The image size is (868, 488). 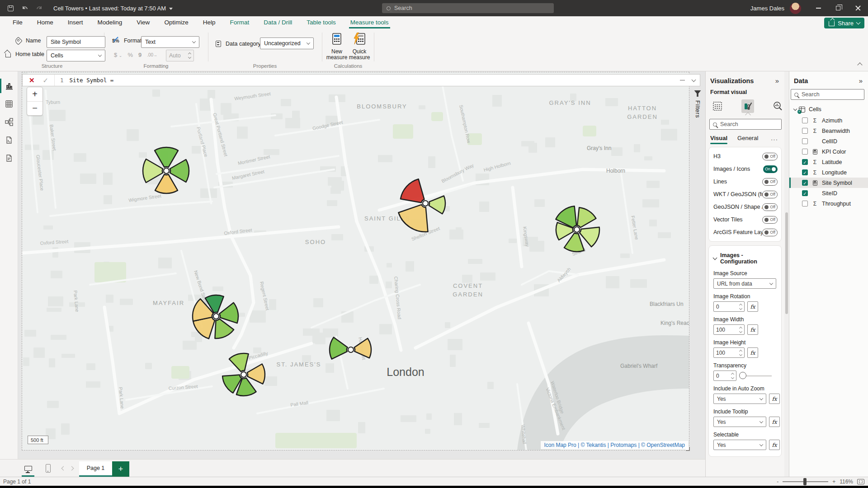 I want to click on checkbox-latitude: ✓, so click(x=805, y=162).